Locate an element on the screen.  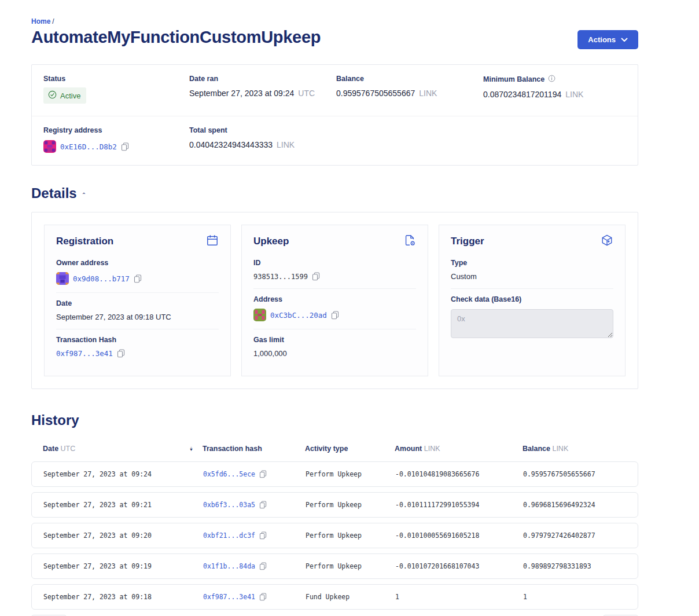
cube-icon is located at coordinates (607, 241).